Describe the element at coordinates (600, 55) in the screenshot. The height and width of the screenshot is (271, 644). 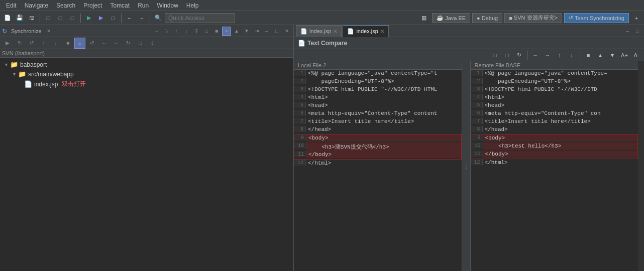
I see `compare-btn9: ▲` at that location.